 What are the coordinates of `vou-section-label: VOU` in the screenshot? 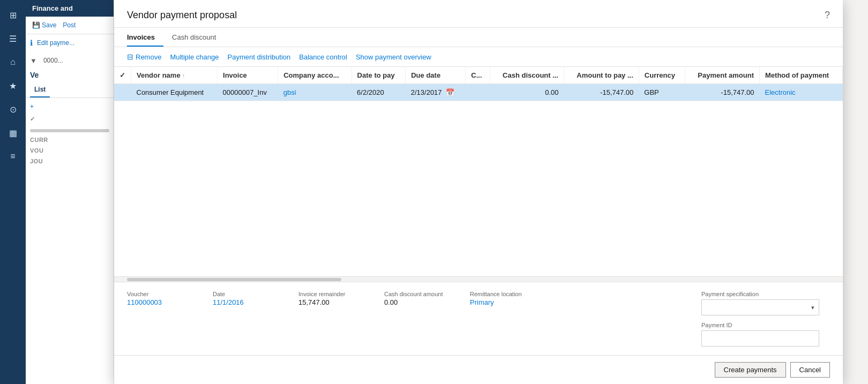 It's located at (70, 150).